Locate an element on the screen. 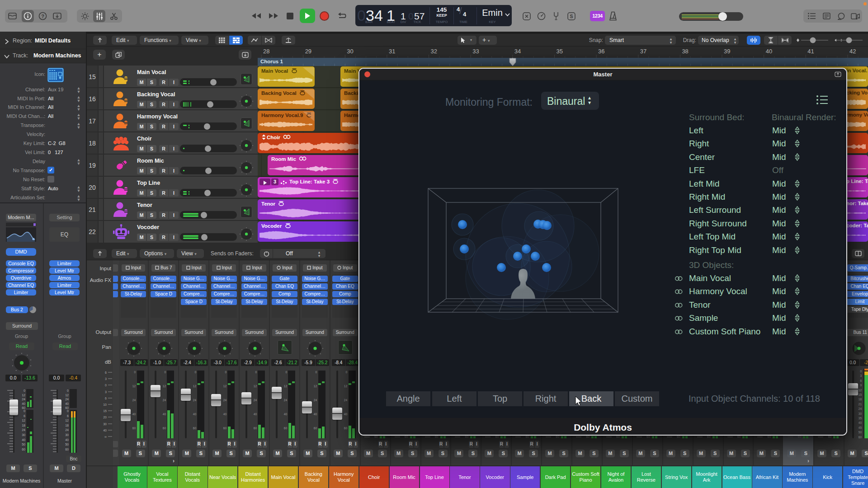 This screenshot has width=868, height=488. svg-text: 50 is located at coordinates (860, 432).